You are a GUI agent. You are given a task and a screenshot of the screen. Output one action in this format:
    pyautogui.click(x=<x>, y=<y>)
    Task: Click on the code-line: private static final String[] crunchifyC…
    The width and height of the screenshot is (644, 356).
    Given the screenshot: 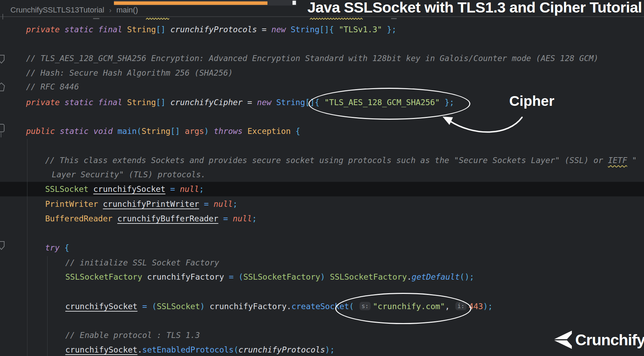 What is the action you would take?
    pyautogui.click(x=240, y=102)
    